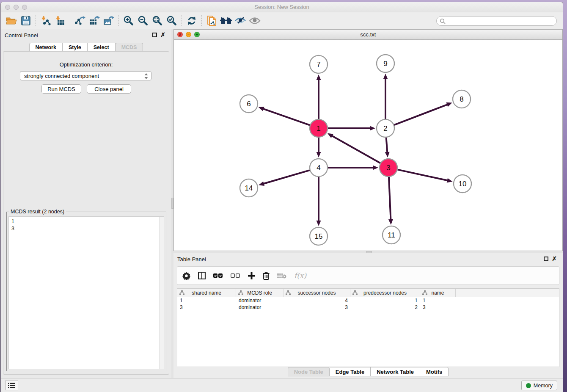  What do you see at coordinates (368, 293) in the screenshot?
I see `table-header-row: shared nameMCDS rolesuccessor nodesprede…` at bounding box center [368, 293].